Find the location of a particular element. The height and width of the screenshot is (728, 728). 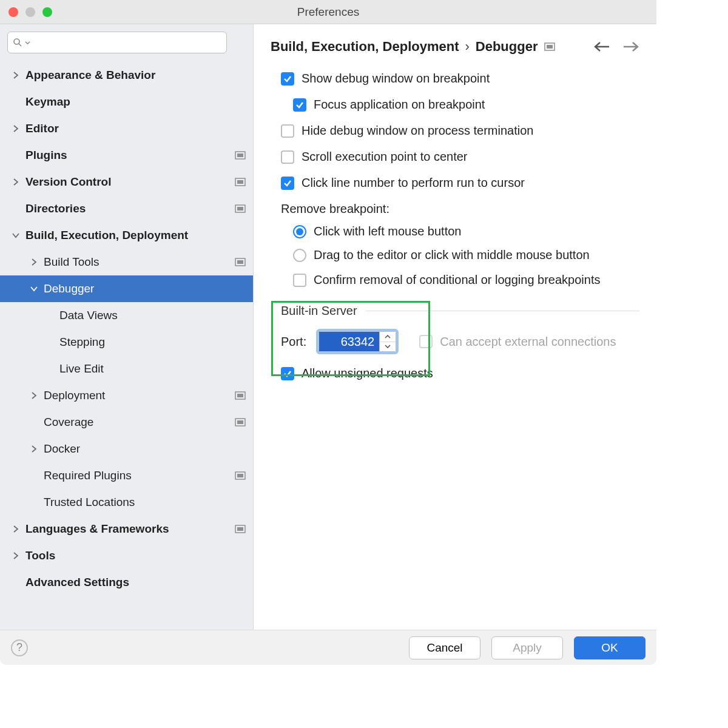

sidebar-item-label: Languages & Frameworks is located at coordinates (130, 529).